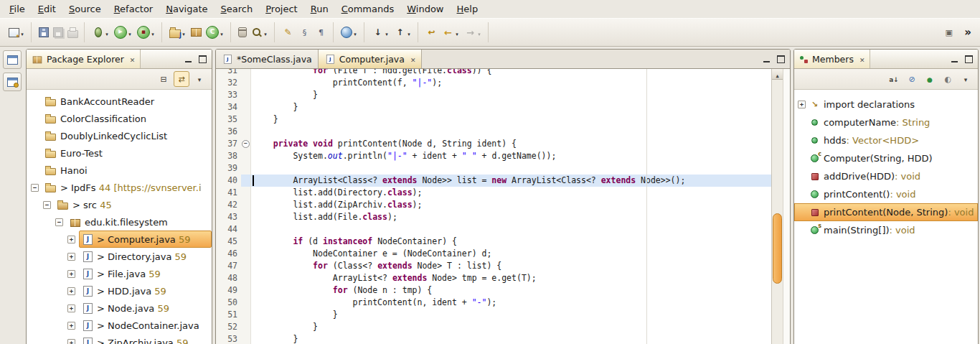 Image resolution: width=980 pixels, height=344 pixels. Describe the element at coordinates (494, 181) in the screenshot. I see `code-line: 40 ArrayList<Class<? extends Node>> list…` at that location.